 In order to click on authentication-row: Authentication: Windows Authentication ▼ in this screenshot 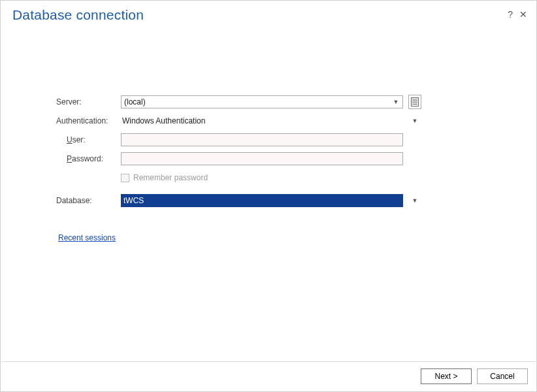, I will do `click(272, 121)`.